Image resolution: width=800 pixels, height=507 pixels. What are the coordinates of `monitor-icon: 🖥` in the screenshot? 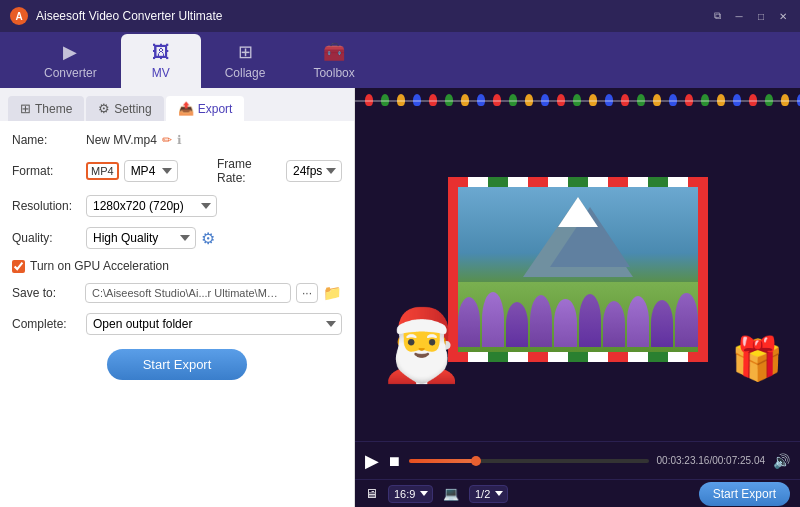 It's located at (372, 494).